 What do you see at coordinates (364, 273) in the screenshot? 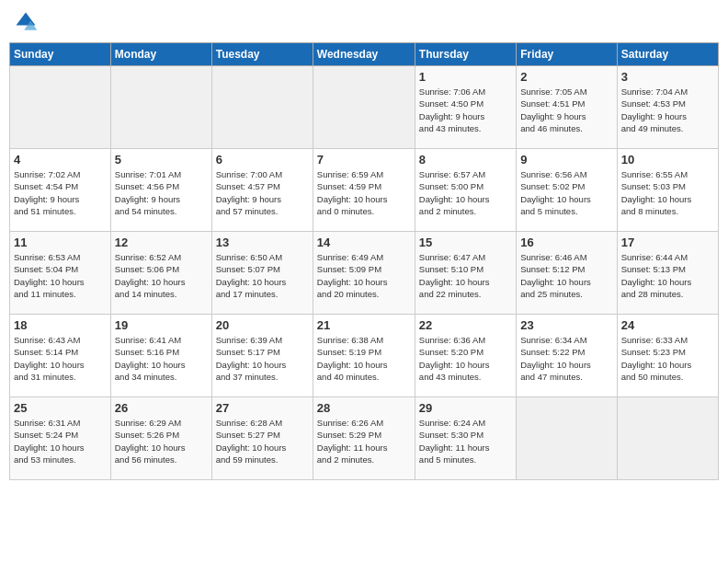
I see `calendar-week-row: 11Sunrise: 6:53 AM Sunset: 5:04 PM Dayli…` at bounding box center [364, 273].